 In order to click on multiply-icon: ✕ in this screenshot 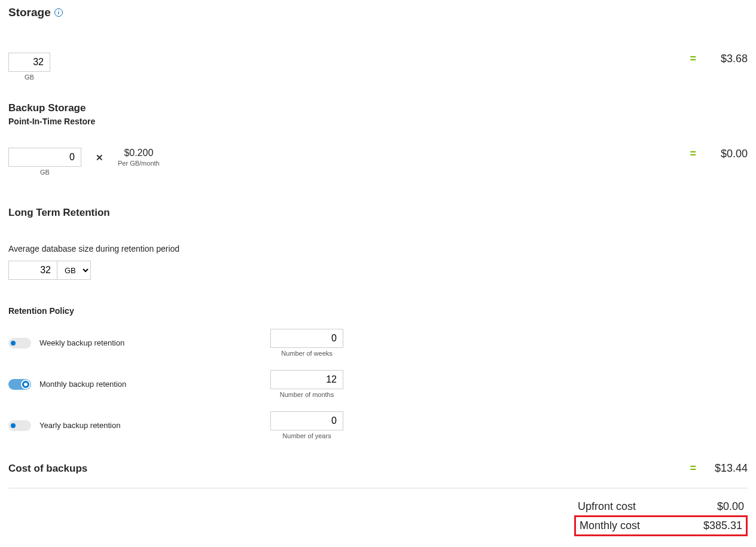, I will do `click(99, 158)`.